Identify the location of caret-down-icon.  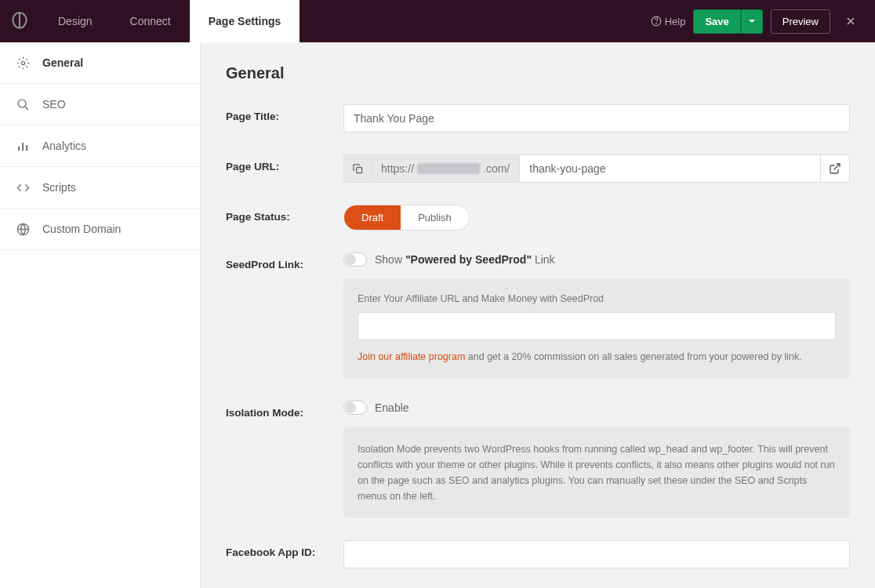
(752, 21).